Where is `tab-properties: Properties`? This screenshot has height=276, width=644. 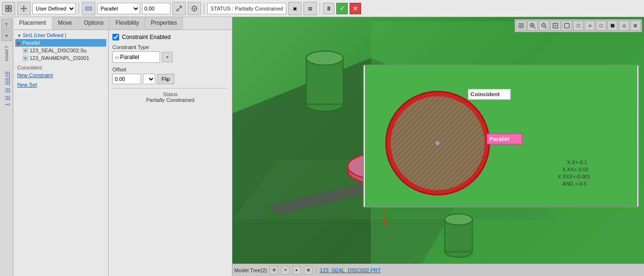 tab-properties: Properties is located at coordinates (164, 23).